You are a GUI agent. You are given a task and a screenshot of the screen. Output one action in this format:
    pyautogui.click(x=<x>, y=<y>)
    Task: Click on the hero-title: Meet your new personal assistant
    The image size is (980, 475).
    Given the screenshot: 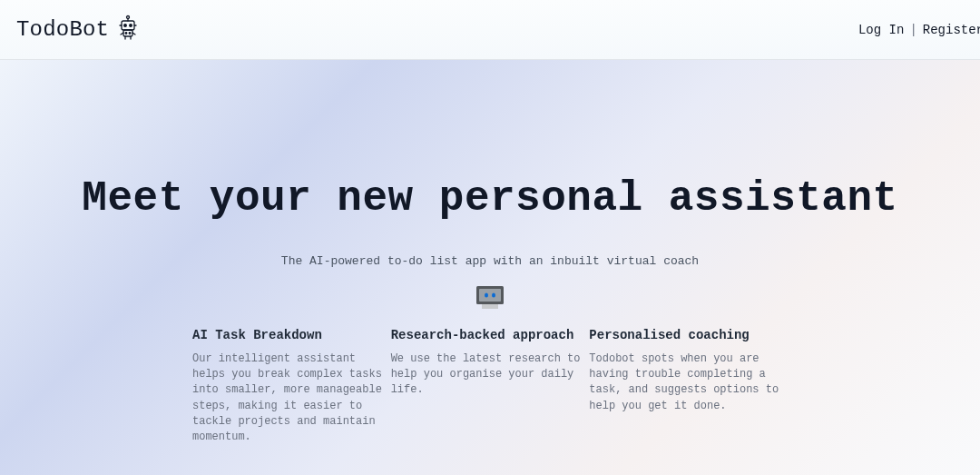 What is the action you would take?
    pyautogui.click(x=490, y=200)
    